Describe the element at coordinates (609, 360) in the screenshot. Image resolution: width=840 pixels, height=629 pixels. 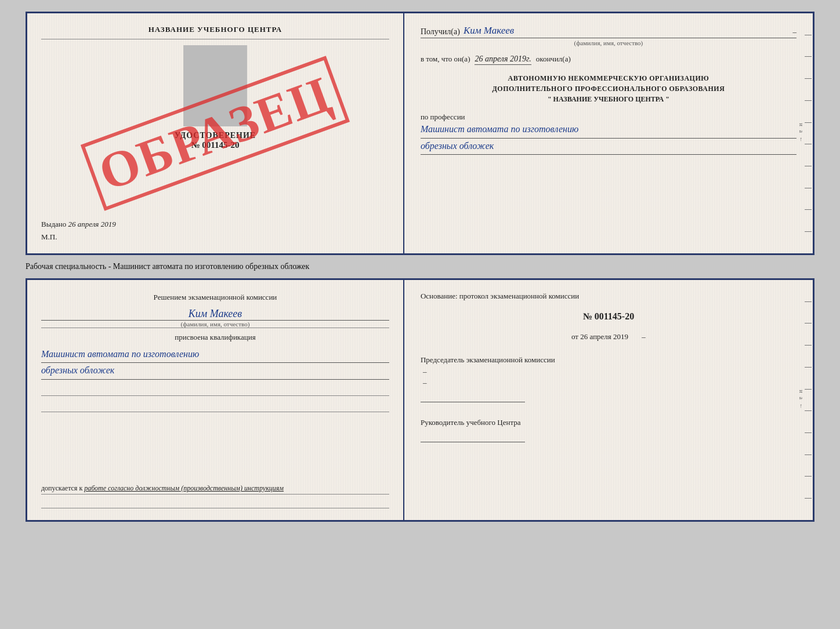
I see `predsedatel-label: Председатель экзаменационной комиссии` at that location.